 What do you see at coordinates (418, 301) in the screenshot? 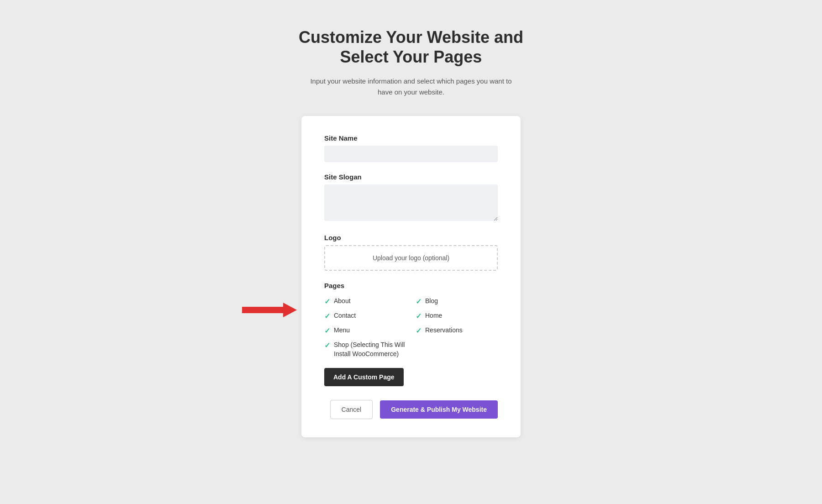
I see `check-icon-blog: ✓` at bounding box center [418, 301].